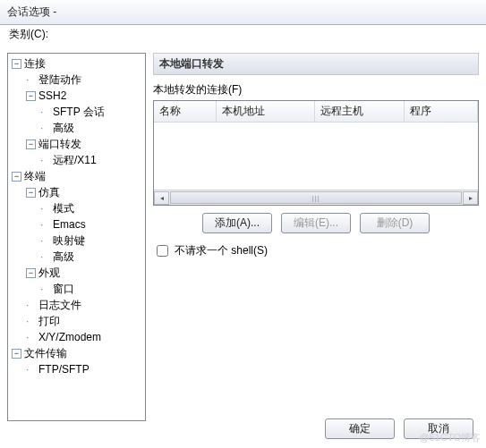  I want to click on tree-item-label: 登陆动作, so click(60, 80).